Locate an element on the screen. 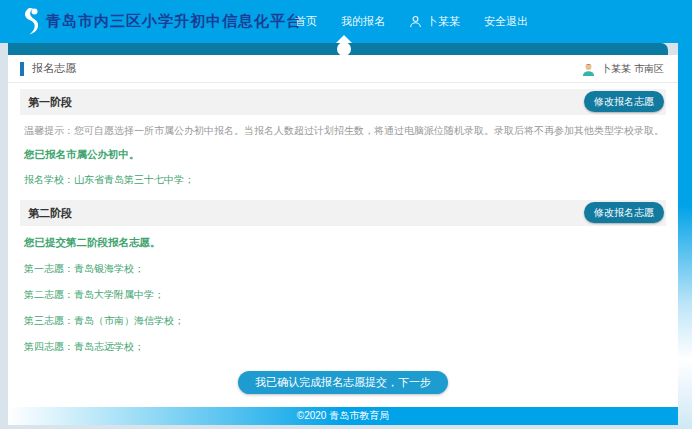 The width and height of the screenshot is (692, 429). confirm-button-row: 我已确认完成报名志愿提交，下一步 is located at coordinates (343, 382).